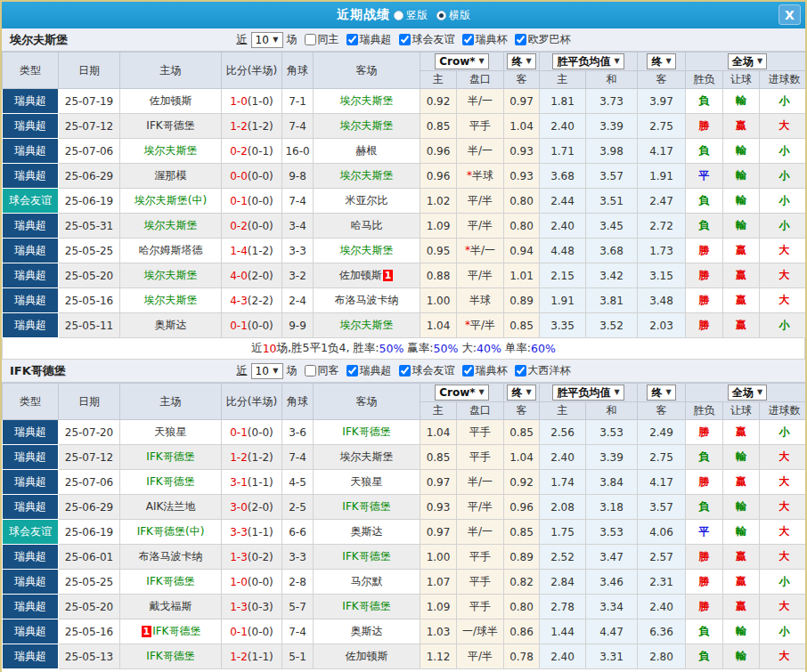  What do you see at coordinates (367, 151) in the screenshot?
I see `away-team-cell: 赫根` at bounding box center [367, 151].